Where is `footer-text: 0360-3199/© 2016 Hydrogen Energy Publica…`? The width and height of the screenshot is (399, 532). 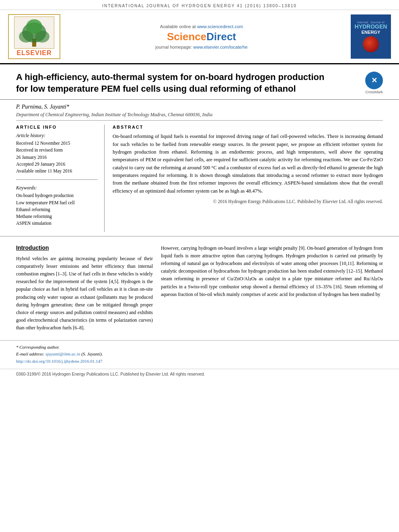 footer-text: 0360-3199/© 2016 Hydrogen Energy Publica… is located at coordinates (110, 374).